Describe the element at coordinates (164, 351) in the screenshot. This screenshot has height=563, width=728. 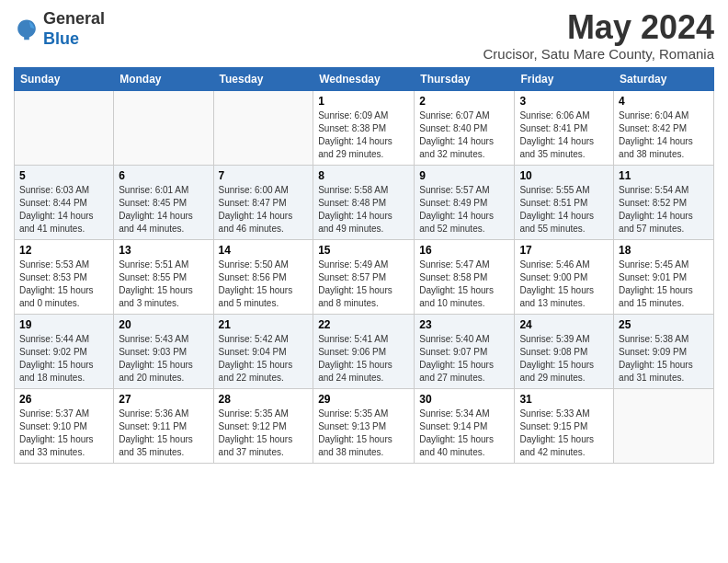
I see `calendar-cell: 20Sunrise: 5:43 AM Sunset: 9:03 PM Dayli…` at that location.